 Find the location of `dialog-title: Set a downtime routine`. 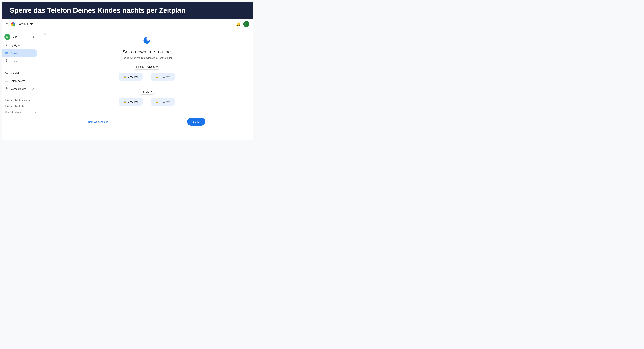

dialog-title: Set a downtime routine is located at coordinates (147, 52).